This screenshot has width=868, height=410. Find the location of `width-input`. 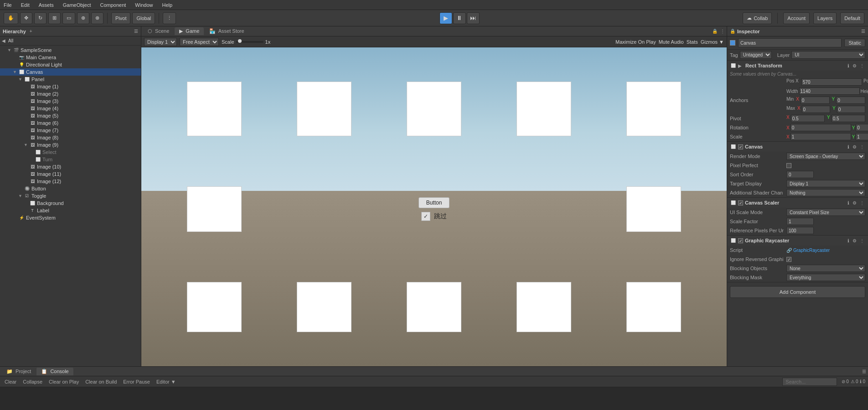

width-input is located at coordinates (830, 91).